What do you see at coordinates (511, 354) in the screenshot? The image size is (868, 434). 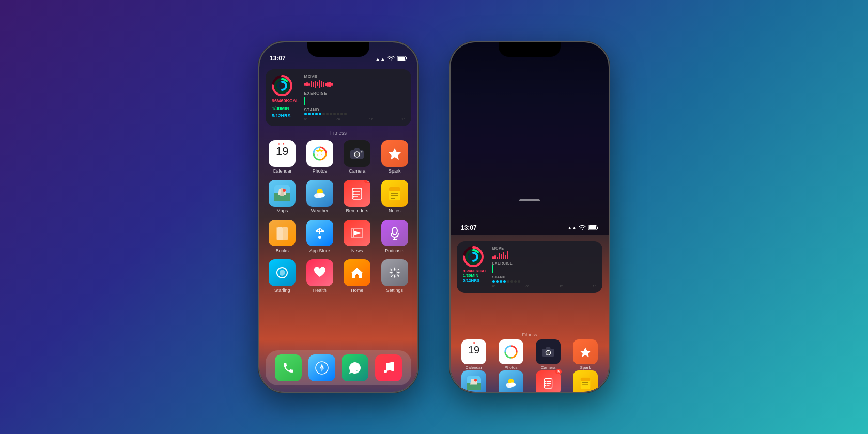 I see `app-photos-2: Photos` at bounding box center [511, 354].